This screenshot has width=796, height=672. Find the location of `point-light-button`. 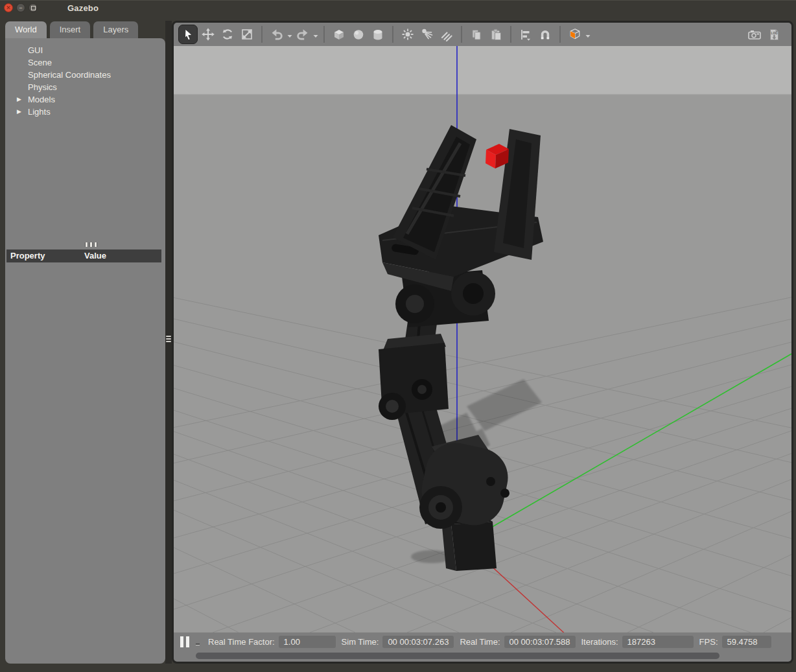

point-light-button is located at coordinates (408, 34).